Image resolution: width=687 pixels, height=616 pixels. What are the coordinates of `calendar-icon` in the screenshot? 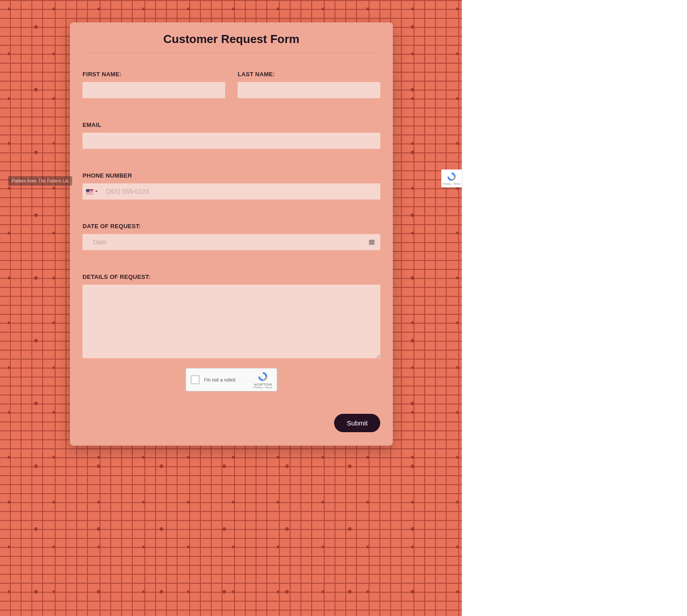 It's located at (372, 242).